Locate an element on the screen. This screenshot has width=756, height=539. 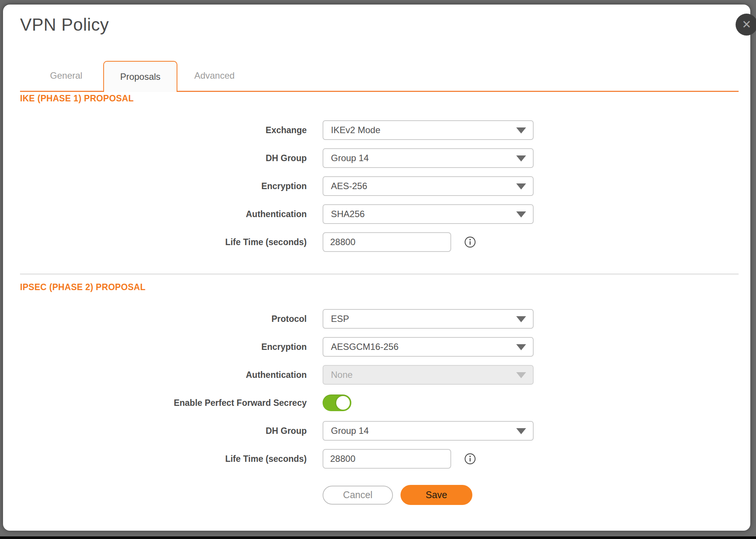
save-button: Save is located at coordinates (436, 495).